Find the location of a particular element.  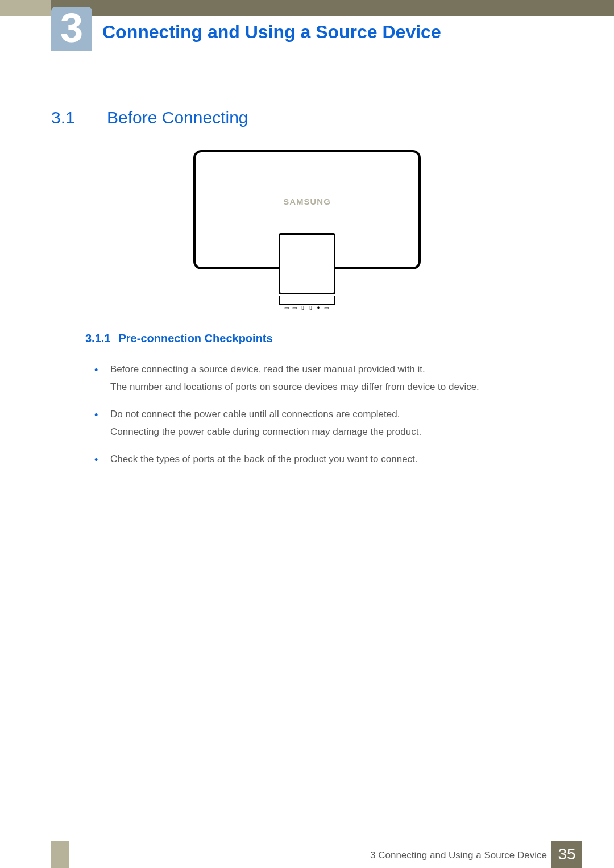

monitor-illustration: SAMSUNG ▭ ▭ ▯ ▯ ● ▭ is located at coordinates (307, 230).